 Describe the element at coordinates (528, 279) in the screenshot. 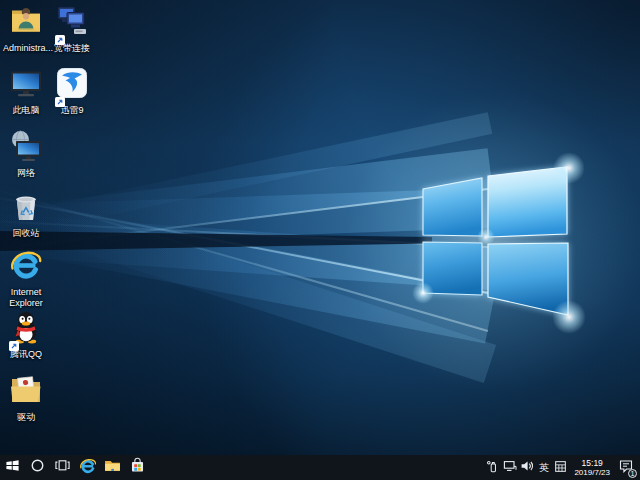

I see `windows-logo-pane-bottom-right` at that location.